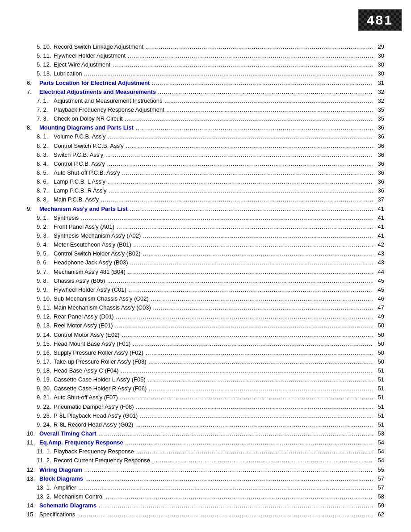  Describe the element at coordinates (40, 407) in the screenshot. I see `toc-num: 9. 22.` at that location.